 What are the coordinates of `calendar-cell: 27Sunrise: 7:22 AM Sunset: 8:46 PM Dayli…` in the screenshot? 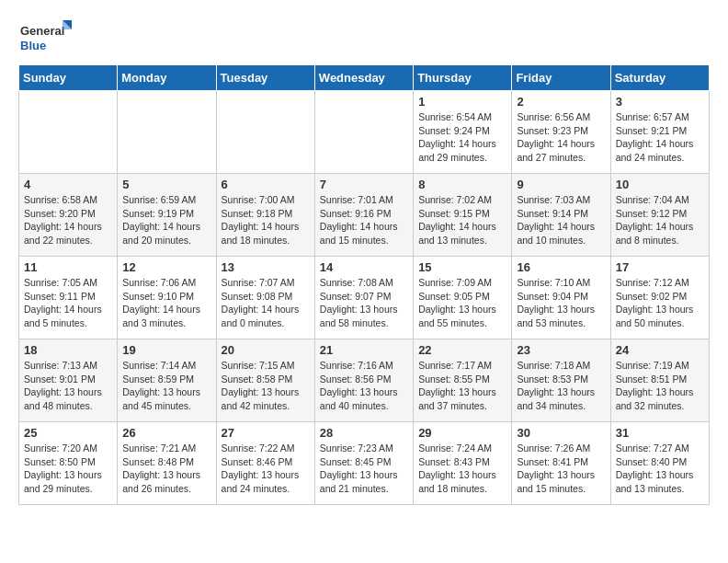 It's located at (265, 464).